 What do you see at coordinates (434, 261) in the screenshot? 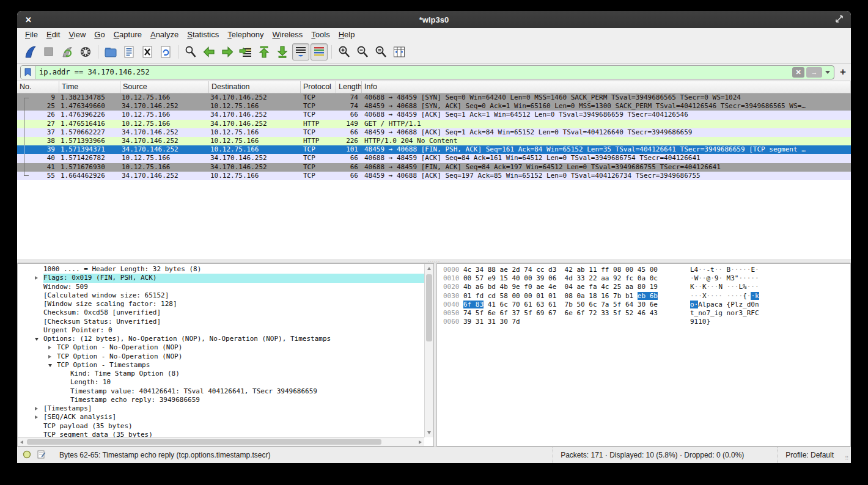
I see `splitter-grip-icon: ······` at bounding box center [434, 261].